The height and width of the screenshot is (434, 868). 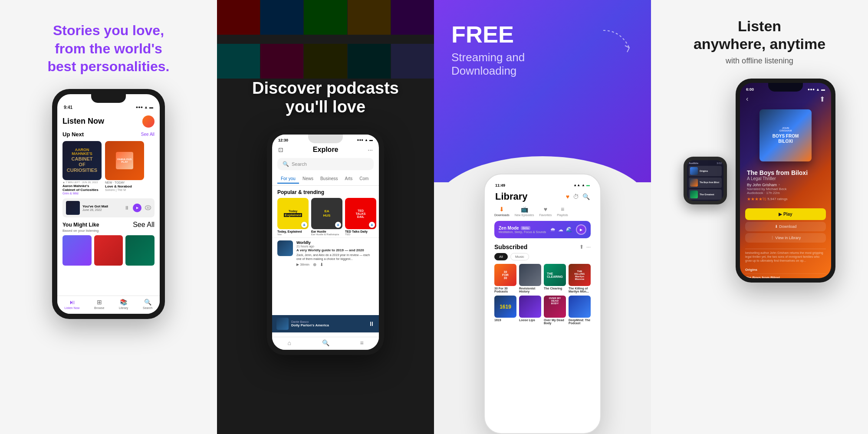 I want to click on zen-icons: 🌧 ☁ 🌊, so click(x=562, y=230).